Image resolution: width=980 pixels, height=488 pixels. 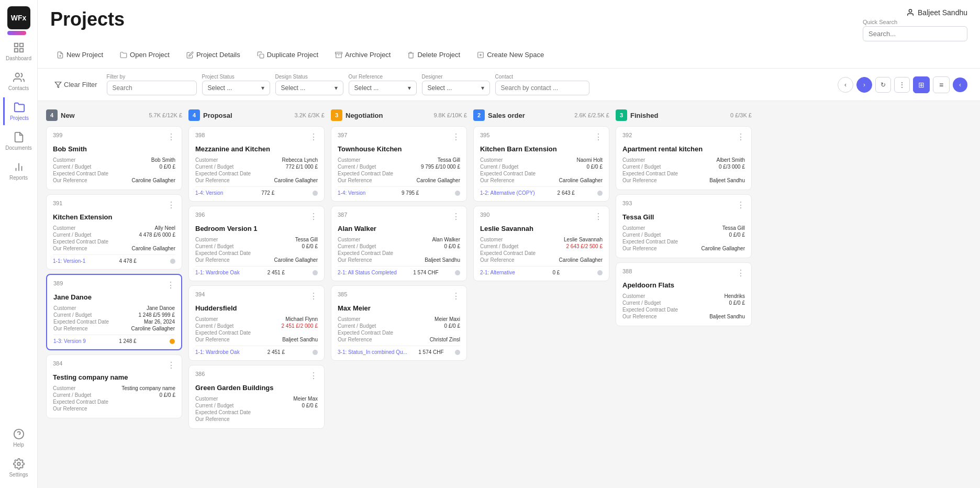 What do you see at coordinates (542, 88) in the screenshot?
I see `contact-input` at bounding box center [542, 88].